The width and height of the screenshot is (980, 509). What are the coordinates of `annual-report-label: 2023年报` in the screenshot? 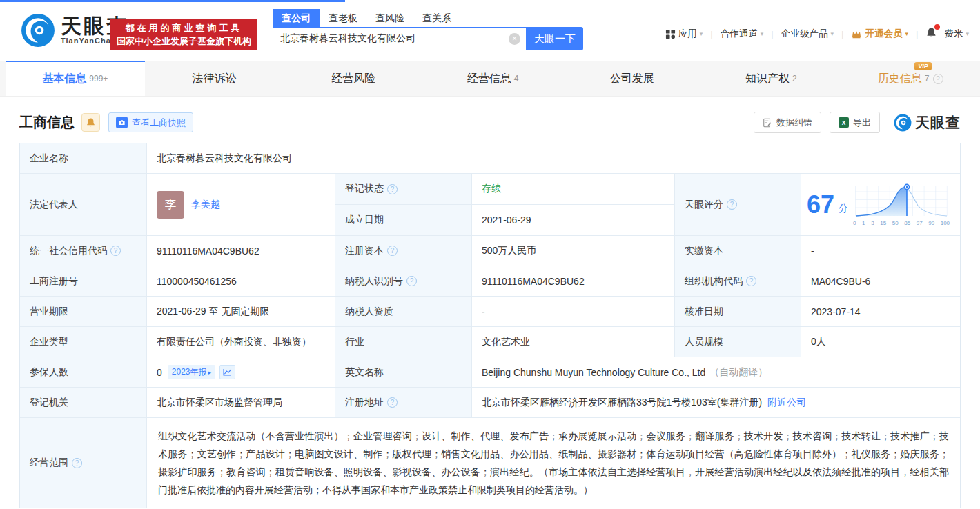 It's located at (189, 372).